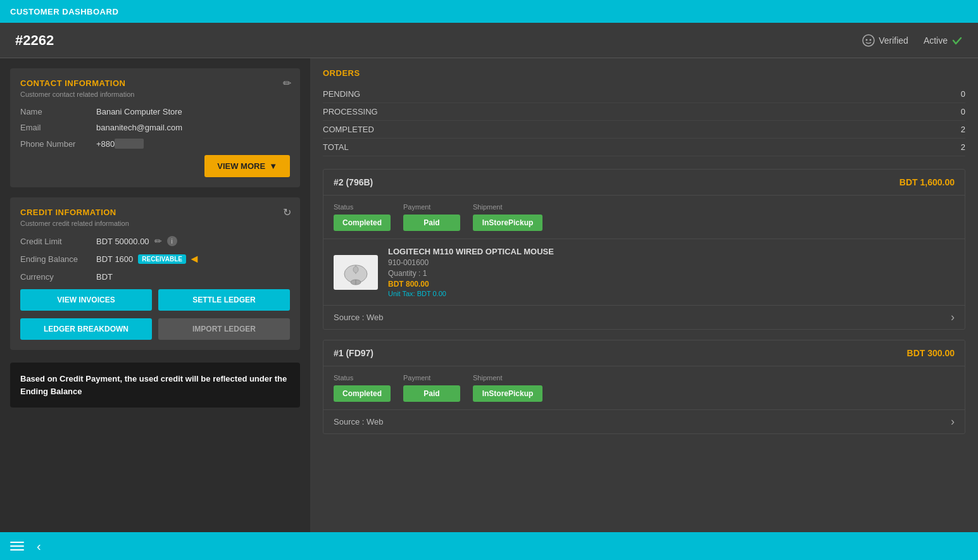 Image resolution: width=978 pixels, height=560 pixels. Describe the element at coordinates (224, 329) in the screenshot. I see `import-ledger-button: IMPORT LEDGER` at that location.